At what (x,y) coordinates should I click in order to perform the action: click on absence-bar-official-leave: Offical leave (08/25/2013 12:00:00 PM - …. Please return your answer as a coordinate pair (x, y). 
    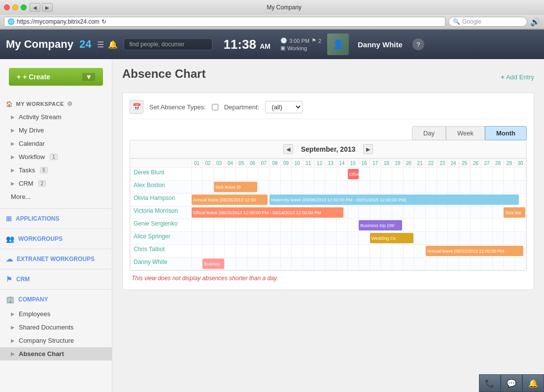
    Looking at the image, I should click on (268, 213).